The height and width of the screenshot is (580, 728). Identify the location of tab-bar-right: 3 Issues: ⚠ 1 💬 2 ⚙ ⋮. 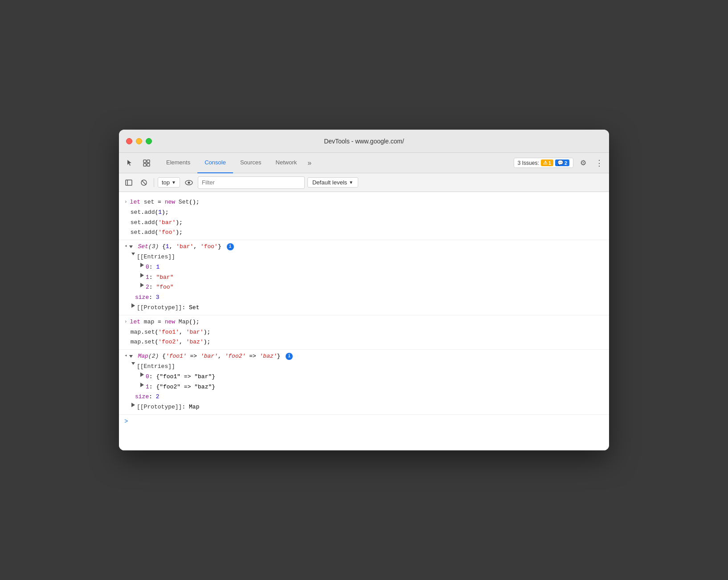
(560, 163).